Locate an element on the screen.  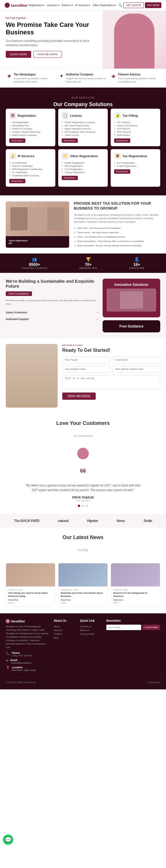
footer-link-about: About is located at coordinates (65, 627).